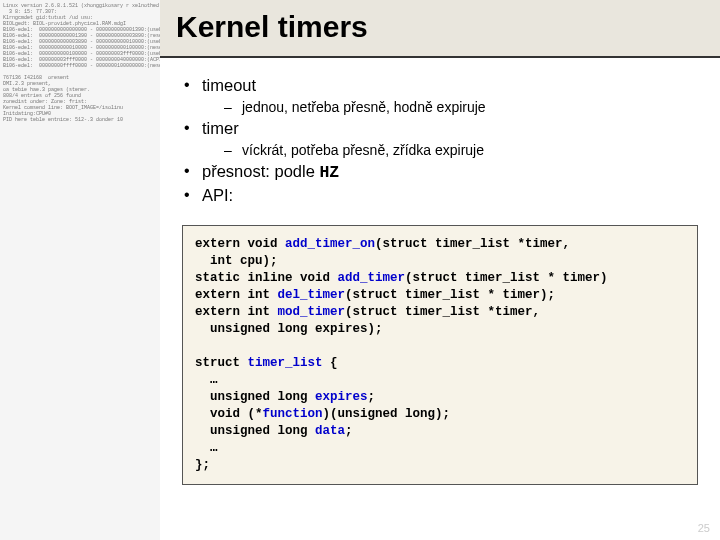 The width and height of the screenshot is (720, 540). Describe the element at coordinates (342, 397) in the screenshot. I see `code-fn: expires` at that location.